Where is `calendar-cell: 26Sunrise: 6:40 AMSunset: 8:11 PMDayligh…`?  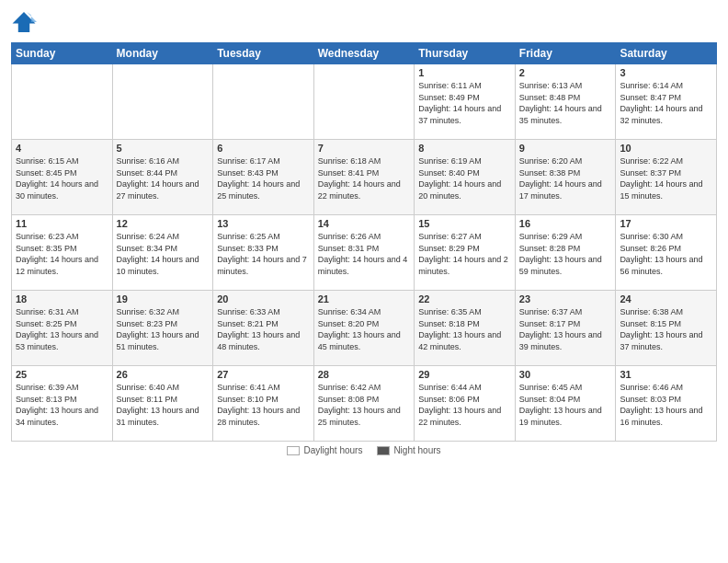
calendar-cell: 26Sunrise: 6:40 AMSunset: 8:11 PMDayligh… is located at coordinates (163, 404).